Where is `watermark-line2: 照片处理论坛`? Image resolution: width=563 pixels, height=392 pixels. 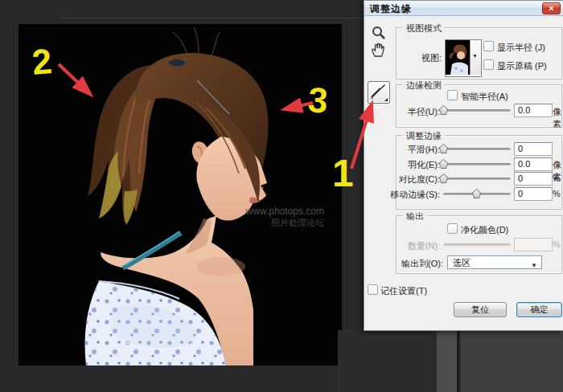
watermark-line2: 照片处理论坛 is located at coordinates (285, 223).